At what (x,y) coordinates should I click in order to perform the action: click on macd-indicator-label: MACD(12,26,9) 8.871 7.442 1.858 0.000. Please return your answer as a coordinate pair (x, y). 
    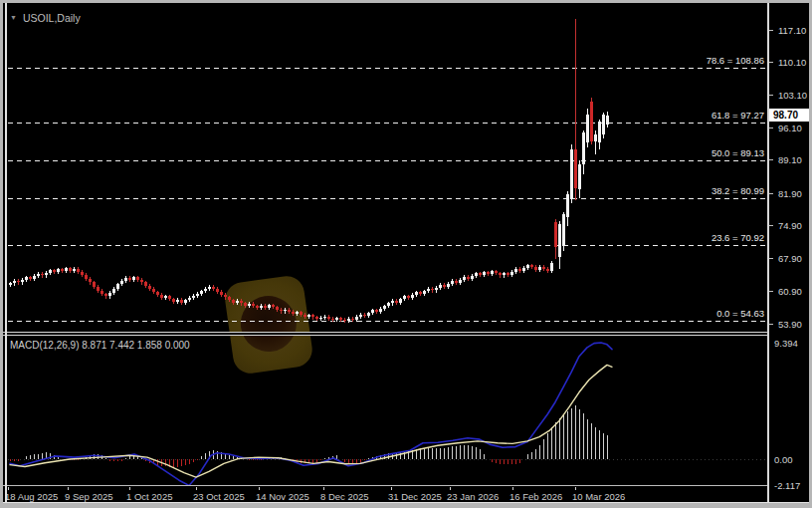
    Looking at the image, I should click on (100, 345).